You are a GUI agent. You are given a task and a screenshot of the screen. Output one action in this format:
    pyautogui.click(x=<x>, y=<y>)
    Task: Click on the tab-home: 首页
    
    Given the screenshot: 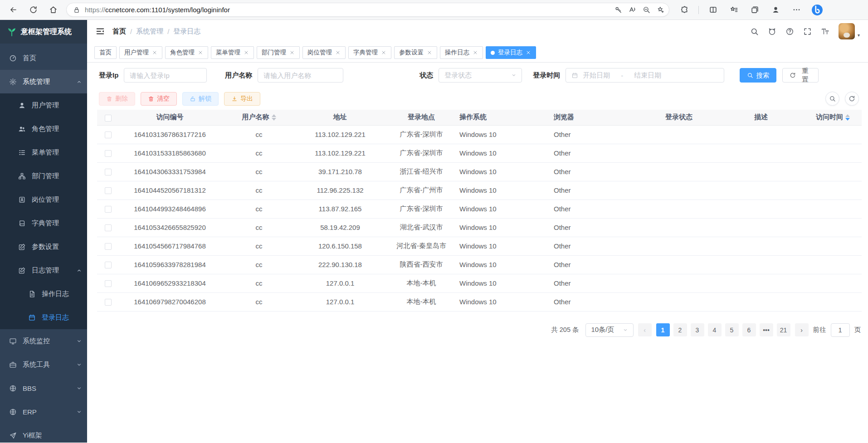 What is the action you would take?
    pyautogui.click(x=105, y=53)
    